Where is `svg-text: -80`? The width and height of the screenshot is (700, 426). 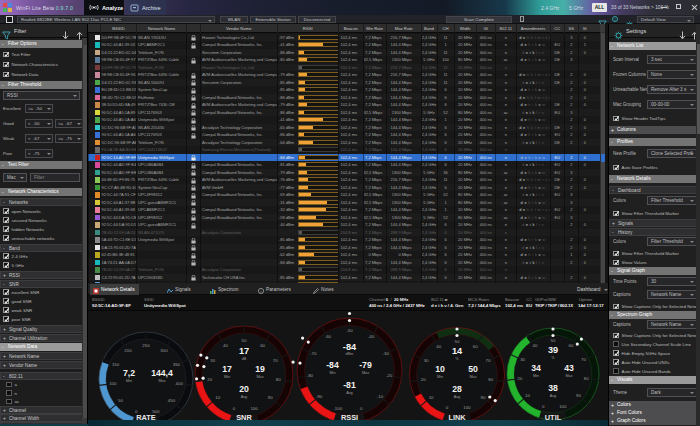
svg-text: -80 is located at coordinates (310, 376).